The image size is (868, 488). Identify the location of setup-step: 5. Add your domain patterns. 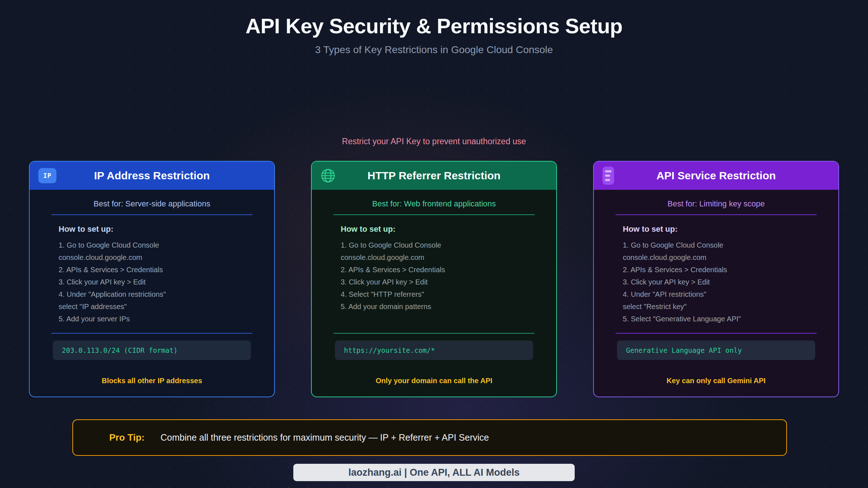
(441, 307).